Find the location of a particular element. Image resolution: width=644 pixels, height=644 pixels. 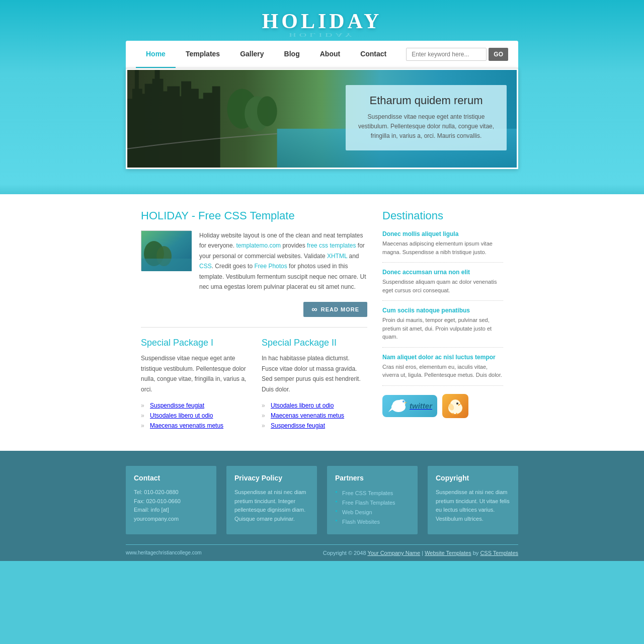

package-1-link-3: Maecenas venenatis metus is located at coordinates (187, 426).